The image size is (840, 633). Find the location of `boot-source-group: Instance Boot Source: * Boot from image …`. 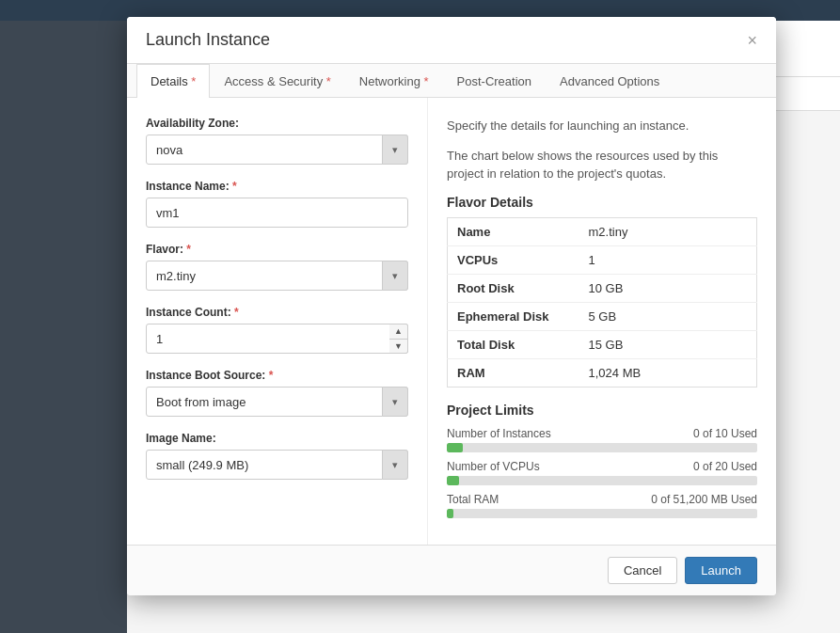

boot-source-group: Instance Boot Source: * Boot from image … is located at coordinates (277, 393).